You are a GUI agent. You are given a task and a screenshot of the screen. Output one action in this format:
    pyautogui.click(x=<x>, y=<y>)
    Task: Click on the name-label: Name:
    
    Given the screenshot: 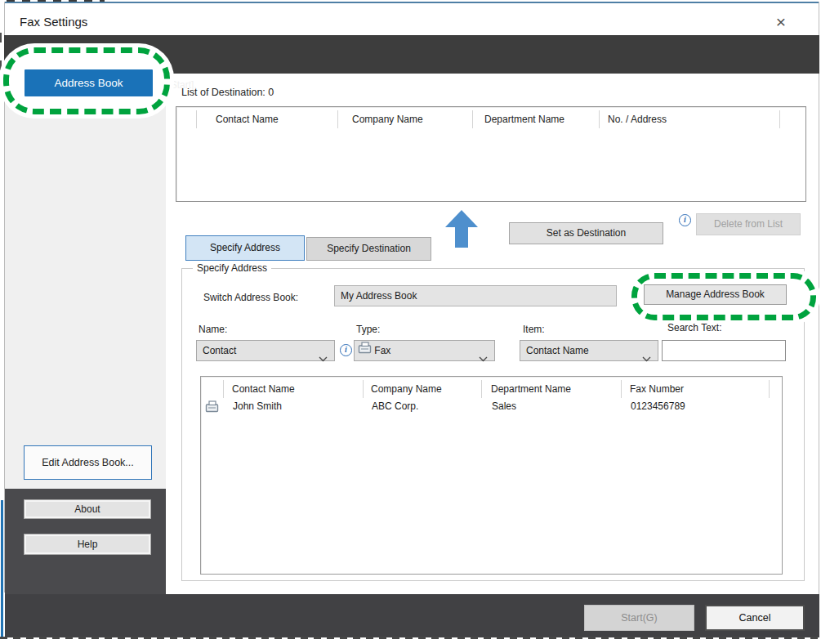 What is the action you would take?
    pyautogui.click(x=212, y=329)
    